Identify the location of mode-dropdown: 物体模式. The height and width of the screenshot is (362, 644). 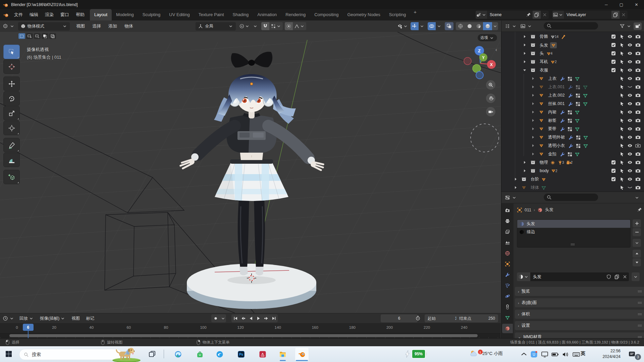
(44, 26).